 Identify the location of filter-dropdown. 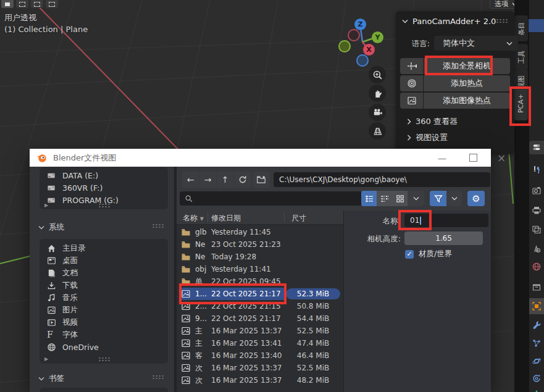
(454, 199).